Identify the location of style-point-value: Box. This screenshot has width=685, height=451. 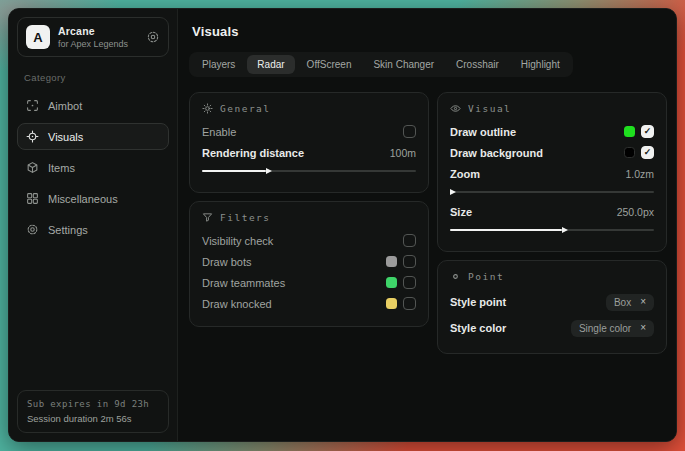
(622, 302).